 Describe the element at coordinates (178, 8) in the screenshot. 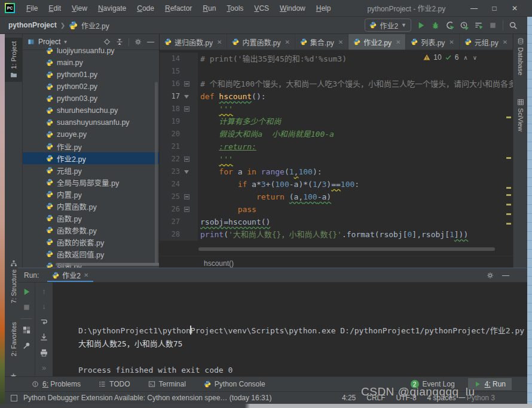

I see `menu-refactor: Refactor` at that location.